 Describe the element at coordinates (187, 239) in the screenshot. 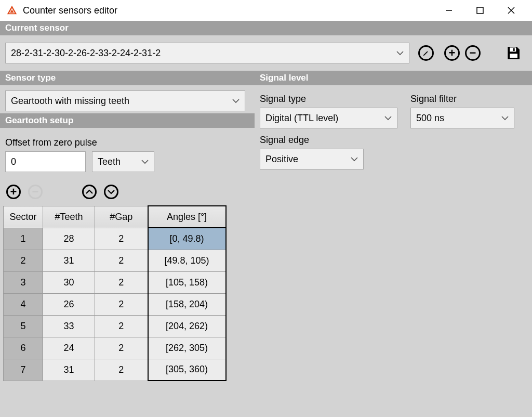

I see `cell-angles: [0, 49.8)` at that location.